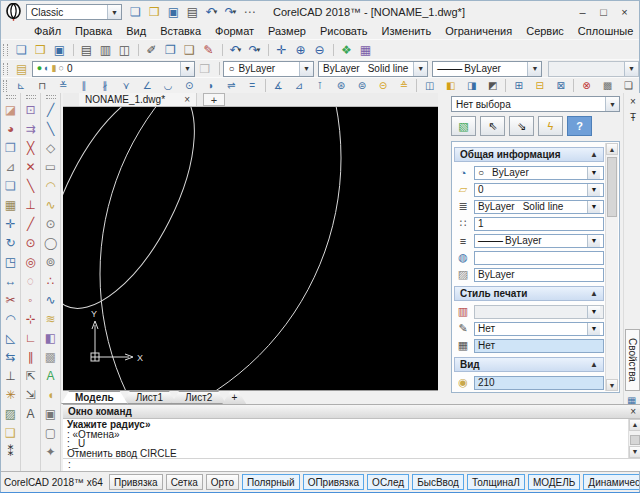 The image size is (640, 493). What do you see at coordinates (40, 50) in the screenshot?
I see `toolbar-button: ❒ ▾` at bounding box center [40, 50].